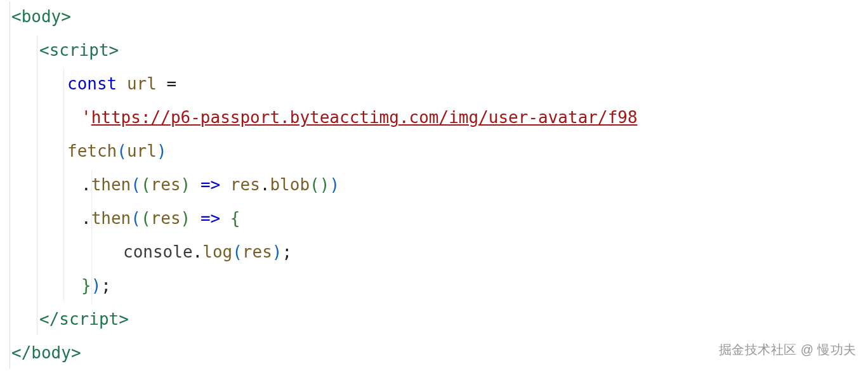 Image resolution: width=868 pixels, height=373 pixels. Describe the element at coordinates (217, 252) in the screenshot. I see `method: log` at that location.